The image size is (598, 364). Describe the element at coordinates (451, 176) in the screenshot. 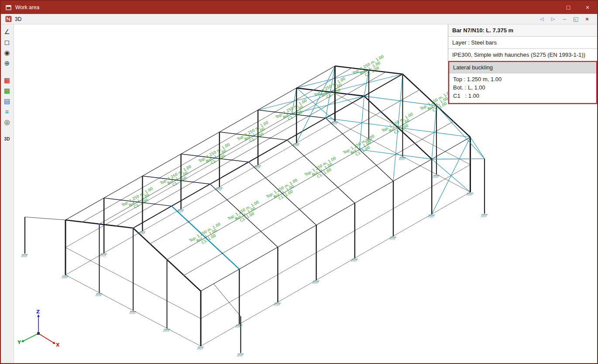

I see `wall-bracing` at that location.